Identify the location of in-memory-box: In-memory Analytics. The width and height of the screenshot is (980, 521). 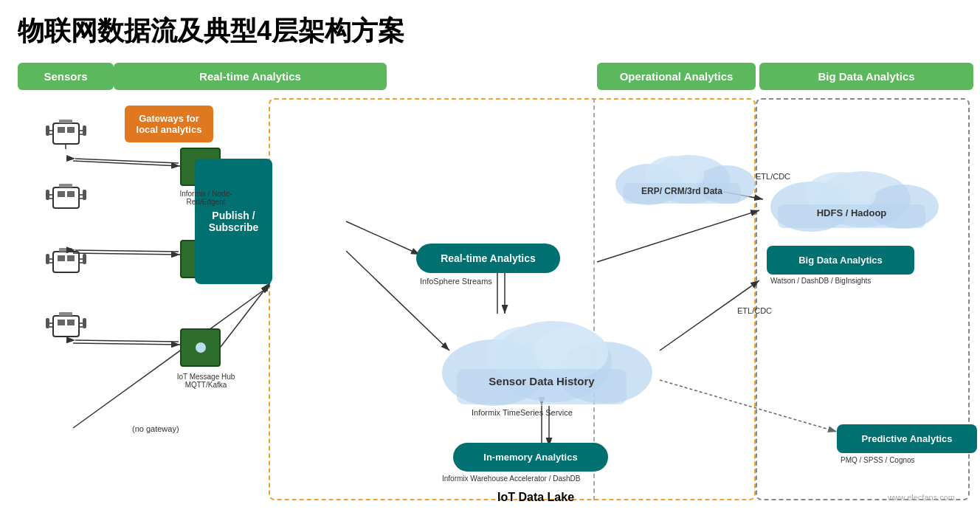
(531, 458).